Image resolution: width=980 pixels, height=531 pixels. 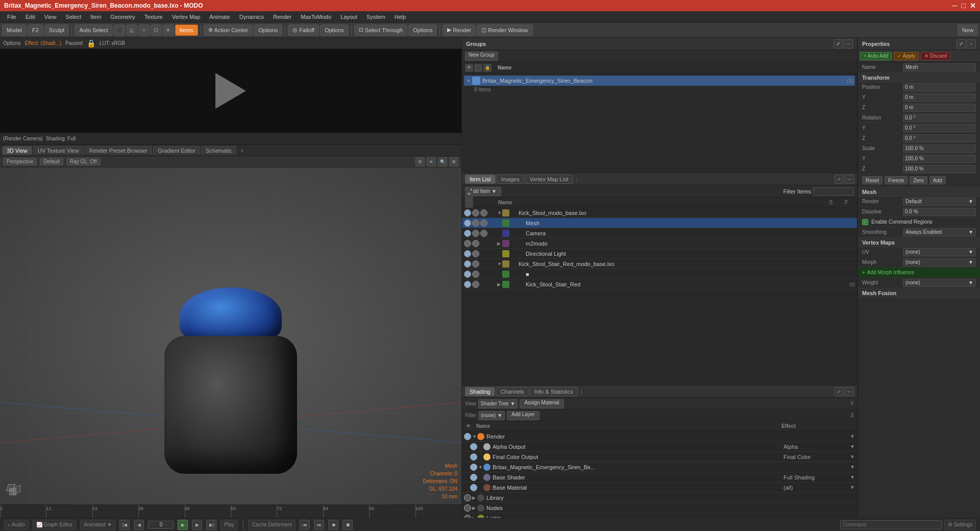 I want to click on audio-btn: ♪ Audio, so click(x=16, y=525).